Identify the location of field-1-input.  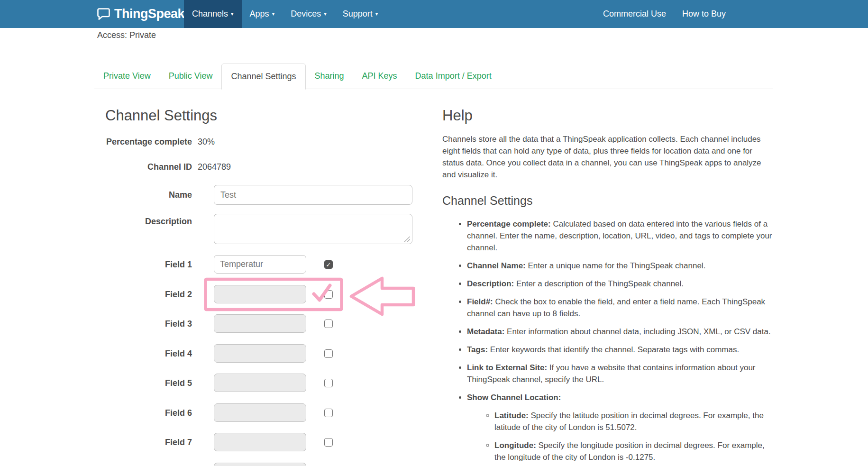
(260, 265).